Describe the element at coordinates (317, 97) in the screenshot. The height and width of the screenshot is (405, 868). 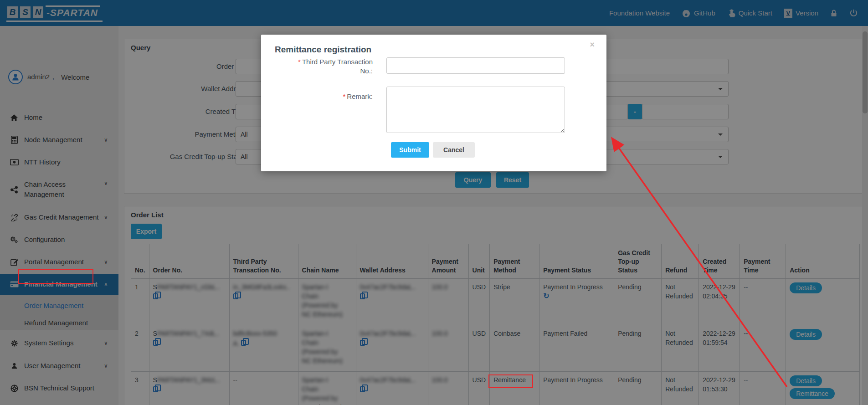
I see `remark-label: *Remark:` at that location.